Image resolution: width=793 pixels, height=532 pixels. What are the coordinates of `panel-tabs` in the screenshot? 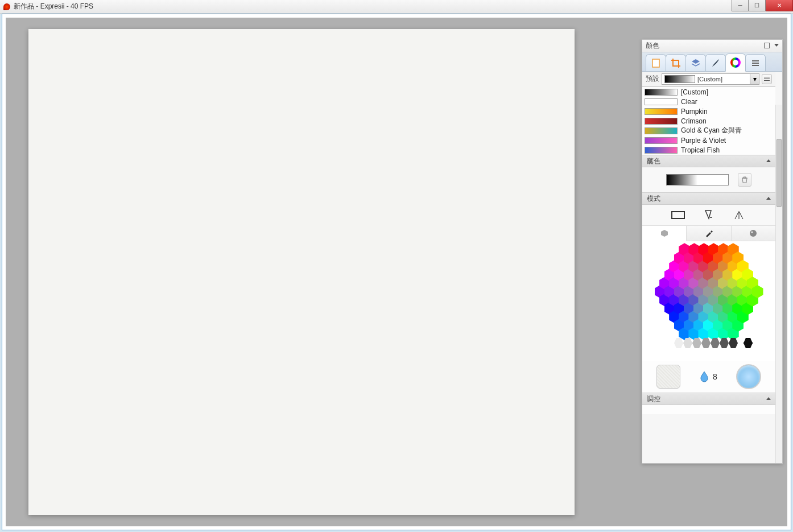 It's located at (712, 62).